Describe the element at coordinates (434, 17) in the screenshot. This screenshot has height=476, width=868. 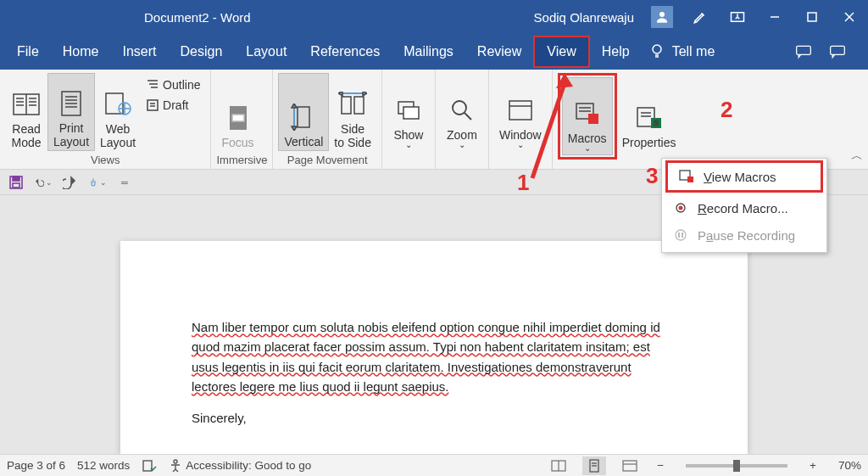
I see `title-bar: Document2 - Word Sodiq Olanrewaju` at that location.